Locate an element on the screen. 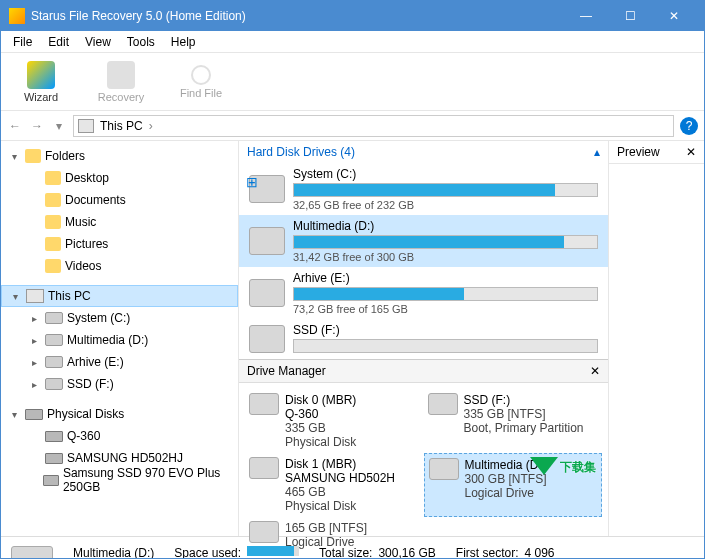 This screenshot has width=705, height=559. dm-disk: 165 GB [NTFS]Logical Drive is located at coordinates (334, 535).